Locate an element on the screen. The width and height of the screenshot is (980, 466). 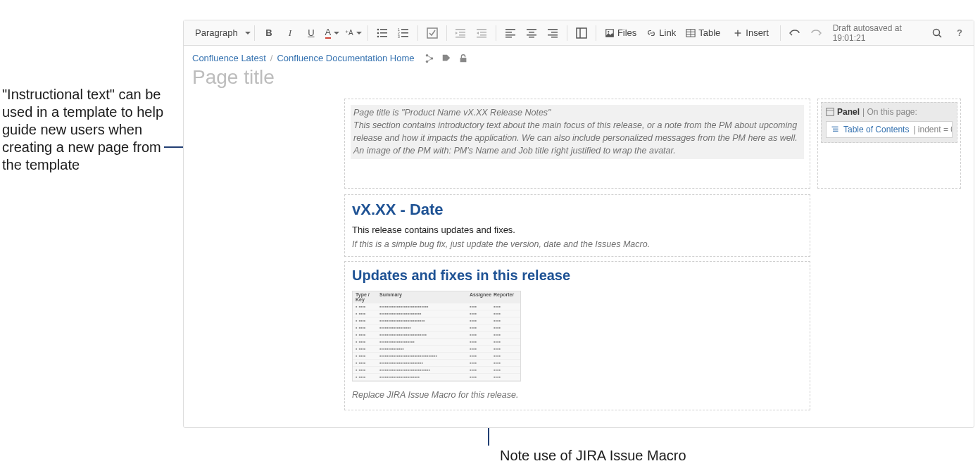
panel-placeholder: Panel | On this page: Table of Contents … is located at coordinates (889, 144).